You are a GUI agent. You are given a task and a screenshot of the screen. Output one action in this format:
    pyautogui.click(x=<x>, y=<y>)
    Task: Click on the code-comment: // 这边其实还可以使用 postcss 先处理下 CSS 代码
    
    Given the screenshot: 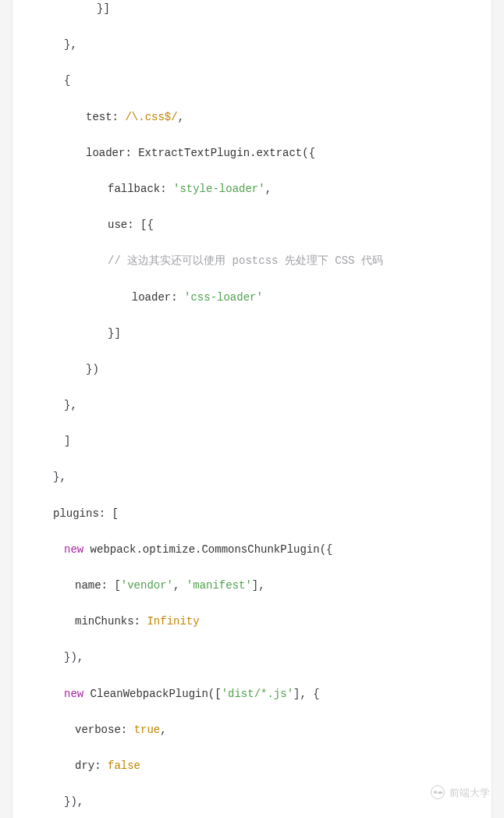 What is the action you would take?
    pyautogui.click(x=252, y=261)
    